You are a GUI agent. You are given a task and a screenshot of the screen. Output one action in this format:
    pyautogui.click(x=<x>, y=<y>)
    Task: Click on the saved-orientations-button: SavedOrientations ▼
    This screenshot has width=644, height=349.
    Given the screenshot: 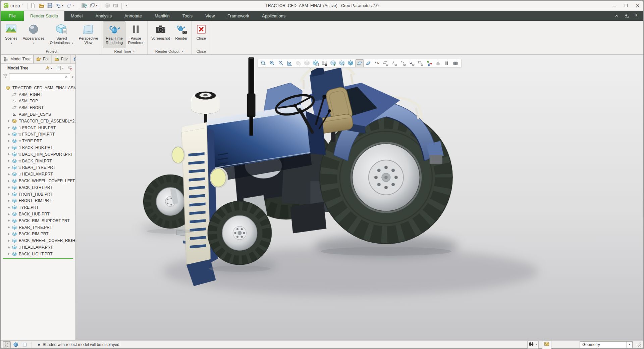 What is the action you would take?
    pyautogui.click(x=62, y=35)
    